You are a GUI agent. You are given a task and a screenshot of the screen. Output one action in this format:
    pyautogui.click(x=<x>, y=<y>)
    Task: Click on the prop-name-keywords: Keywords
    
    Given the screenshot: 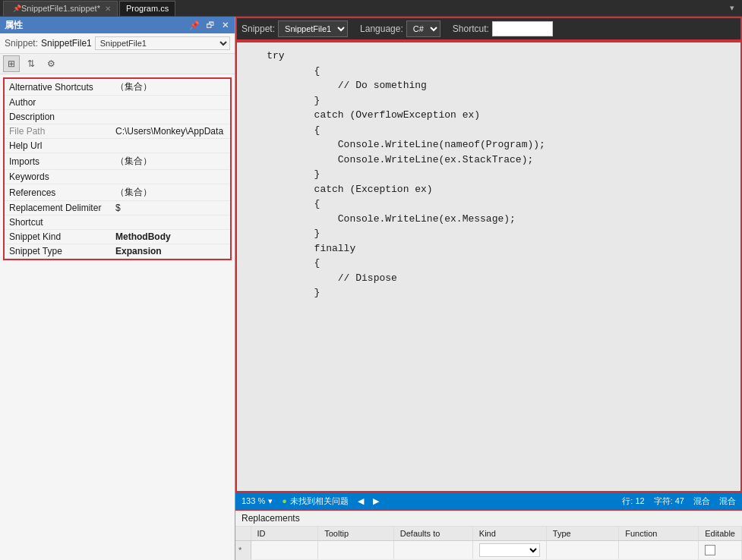 What is the action you would take?
    pyautogui.click(x=58, y=178)
    